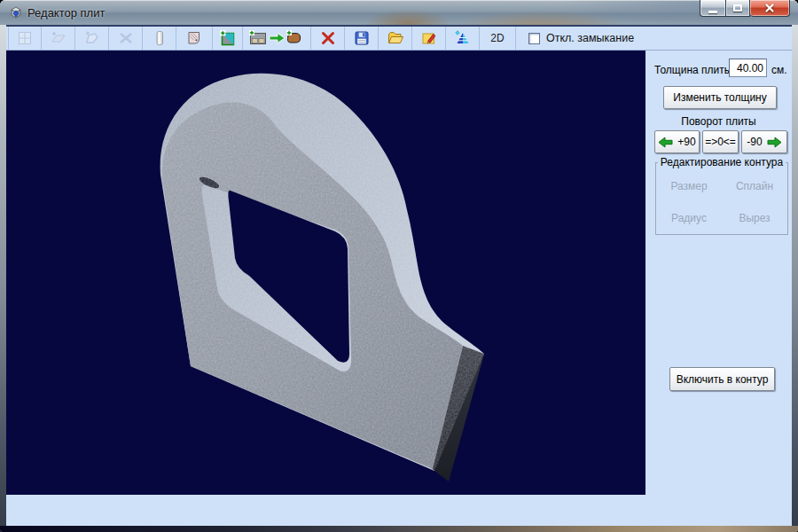 Image resolution: width=798 pixels, height=532 pixels. I want to click on edit-button, so click(429, 38).